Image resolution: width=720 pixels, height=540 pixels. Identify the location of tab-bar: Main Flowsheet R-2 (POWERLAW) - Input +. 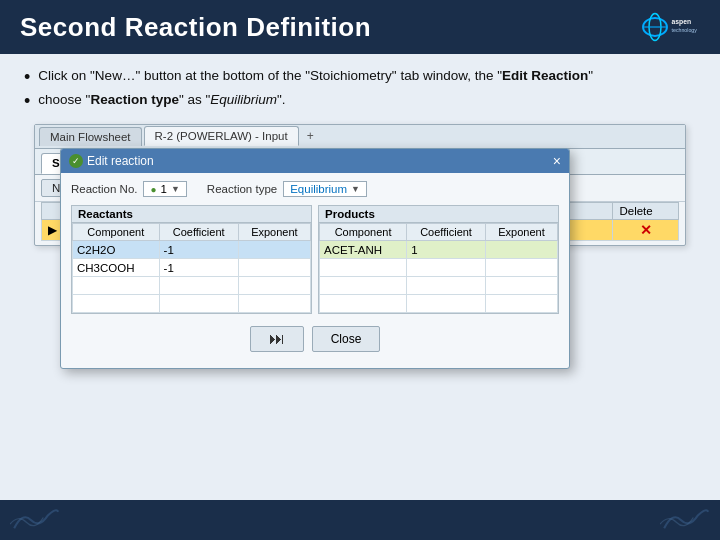
(360, 137).